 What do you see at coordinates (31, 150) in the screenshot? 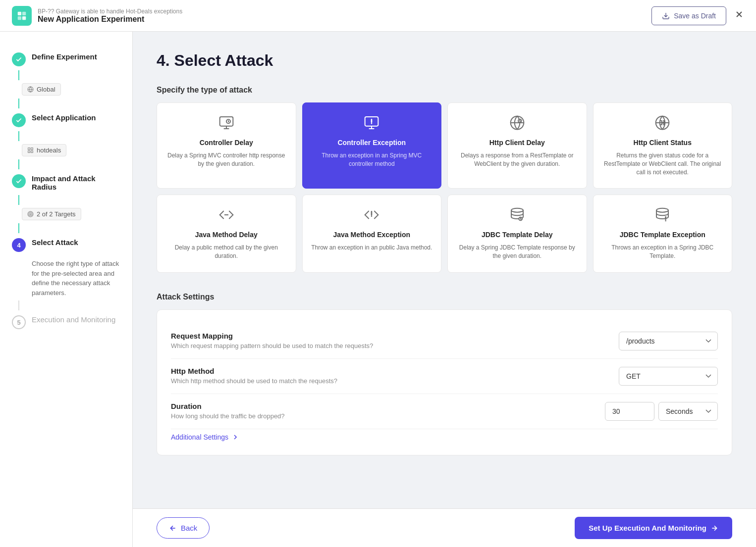
I see `grid-icon` at bounding box center [31, 150].